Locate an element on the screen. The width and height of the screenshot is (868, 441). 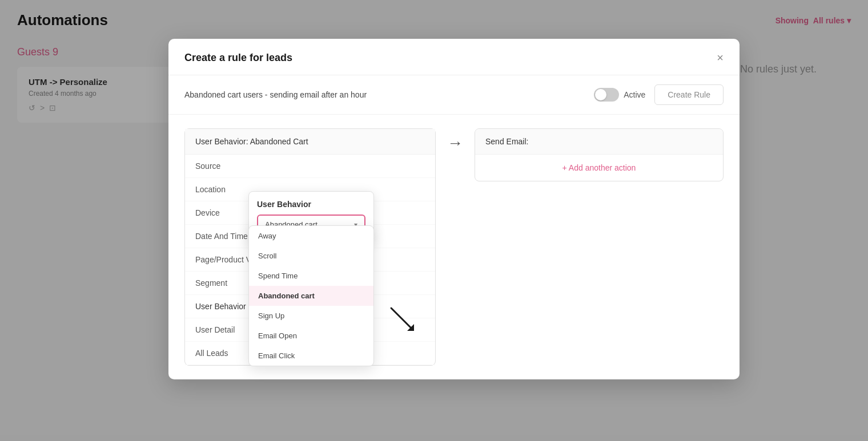
toolbar-right: Active Create Rule is located at coordinates (659, 95).